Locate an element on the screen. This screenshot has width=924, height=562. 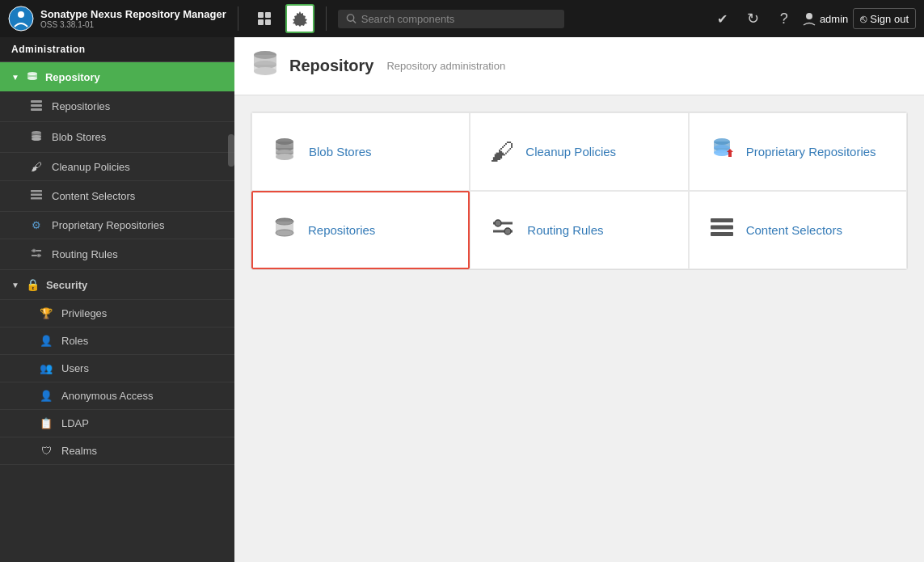
content-title: Repository is located at coordinates (331, 66).